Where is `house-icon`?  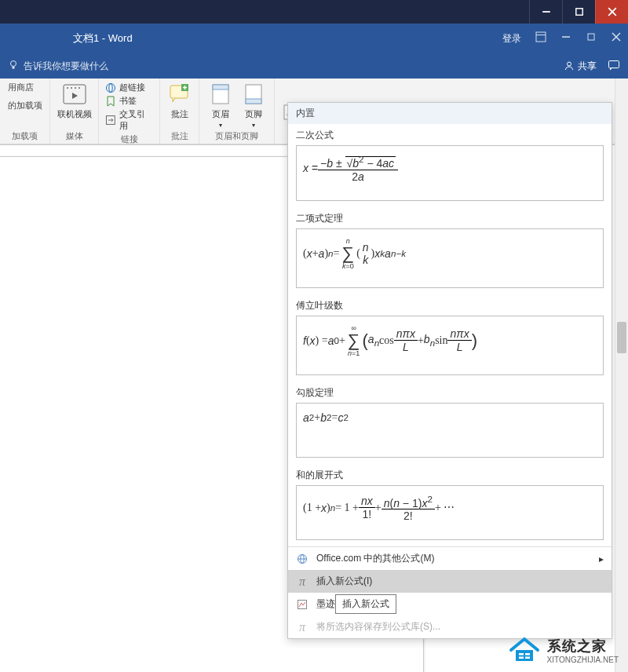 house-icon is located at coordinates (524, 650).